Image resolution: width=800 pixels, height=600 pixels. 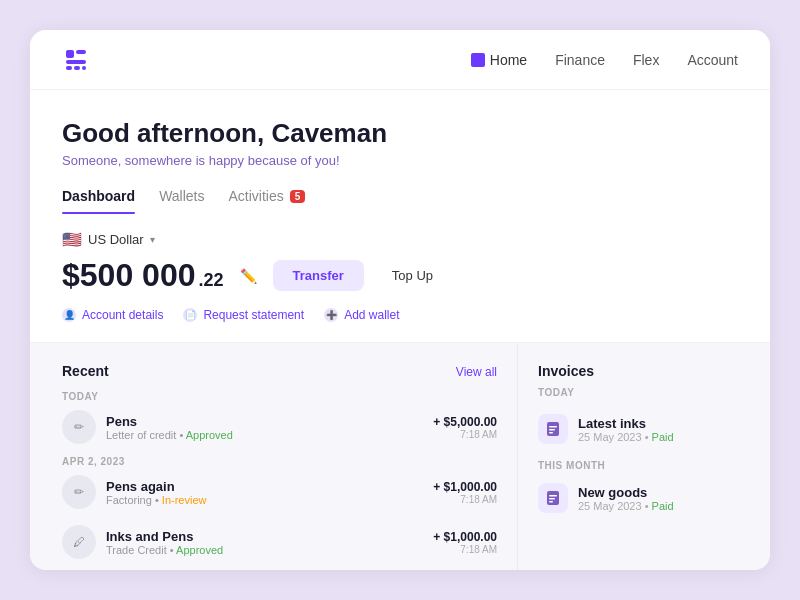 I want to click on tx-info: Pens Letter of credit • Approved, so click(x=264, y=428).